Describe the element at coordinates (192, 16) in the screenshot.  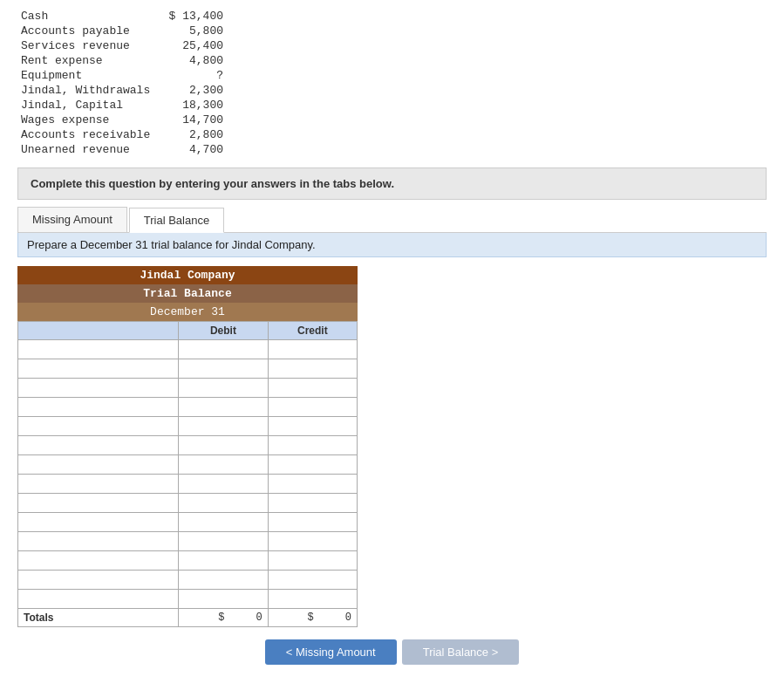
I see `account-amount: $ 13,400` at that location.